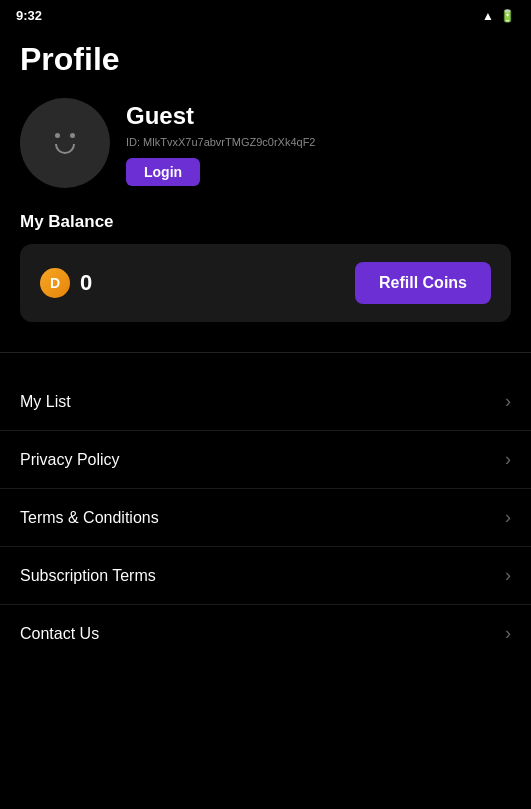  Describe the element at coordinates (266, 402) in the screenshot. I see `menu-item: My List ›` at that location.